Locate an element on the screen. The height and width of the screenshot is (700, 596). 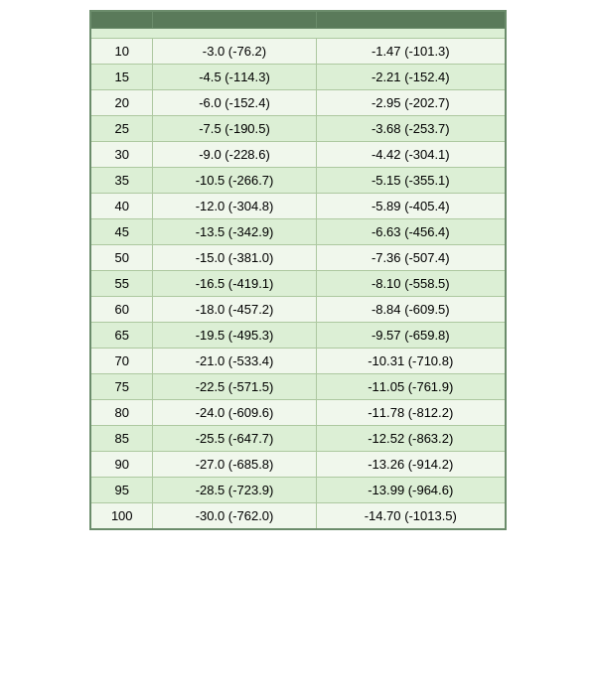
cell-vacuum: 100 is located at coordinates (121, 516).